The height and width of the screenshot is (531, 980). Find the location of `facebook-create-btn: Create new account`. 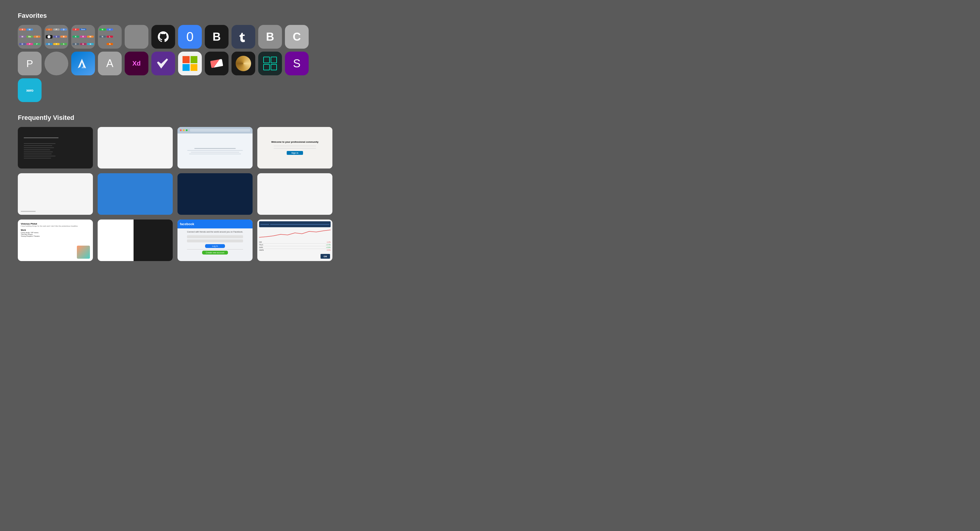

facebook-create-btn: Create new account is located at coordinates (215, 253).